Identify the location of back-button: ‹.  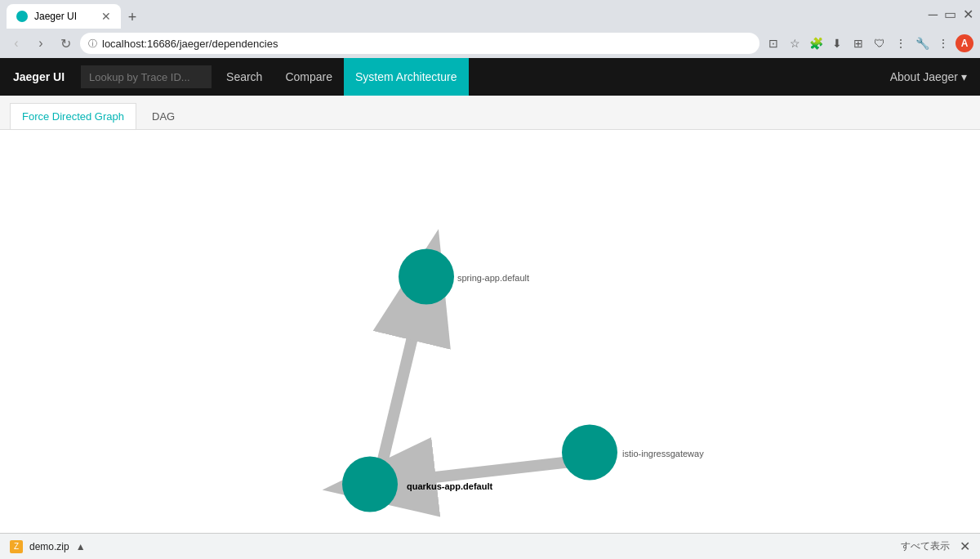
(16, 43).